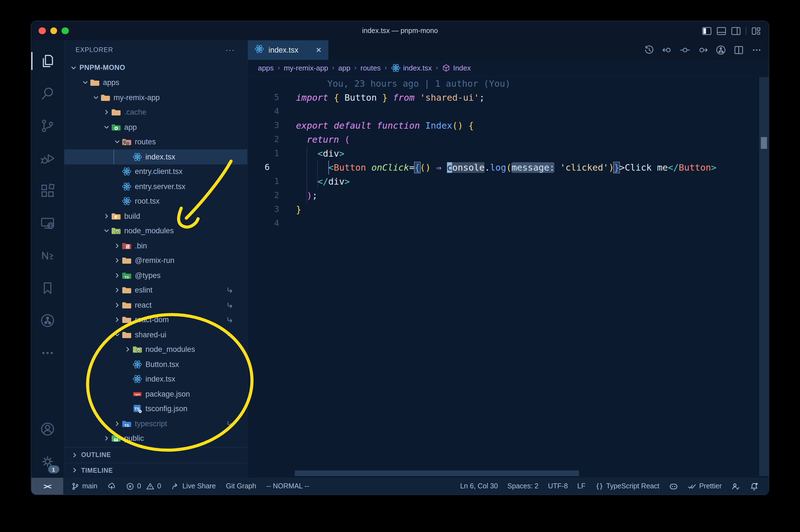  I want to click on workspace-name: PNPM-MONO, so click(102, 68).